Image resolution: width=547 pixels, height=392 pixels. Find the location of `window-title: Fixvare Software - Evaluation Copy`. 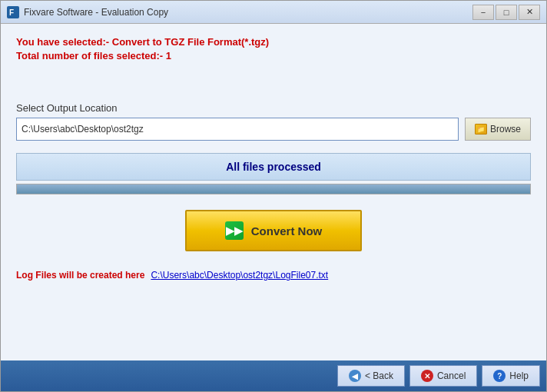

window-title: Fixvare Software - Evaluation Copy is located at coordinates (248, 12).